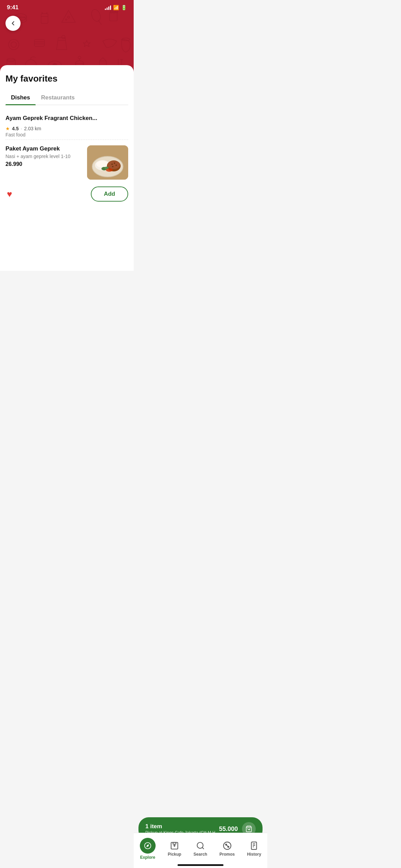  Describe the element at coordinates (116, 8) in the screenshot. I see `status-icons: 📶 🔋` at that location.